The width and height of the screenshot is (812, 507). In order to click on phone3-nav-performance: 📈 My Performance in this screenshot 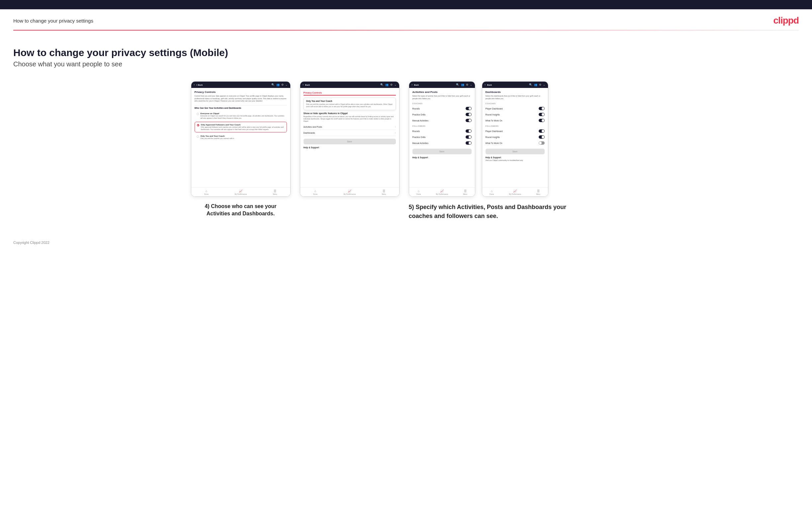, I will do `click(442, 192)`.